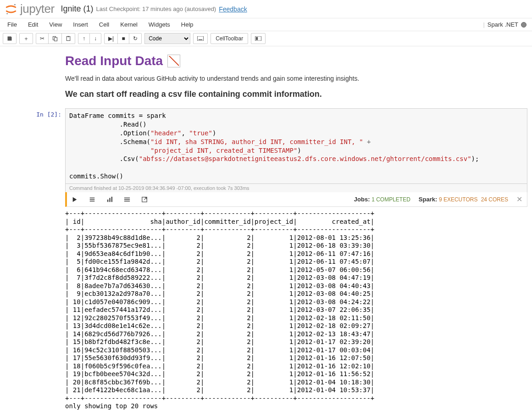 The image size is (532, 411). What do you see at coordinates (296, 94) in the screenshot?
I see `subsection-heading: We can start off reading a csv file cont…` at bounding box center [296, 94].